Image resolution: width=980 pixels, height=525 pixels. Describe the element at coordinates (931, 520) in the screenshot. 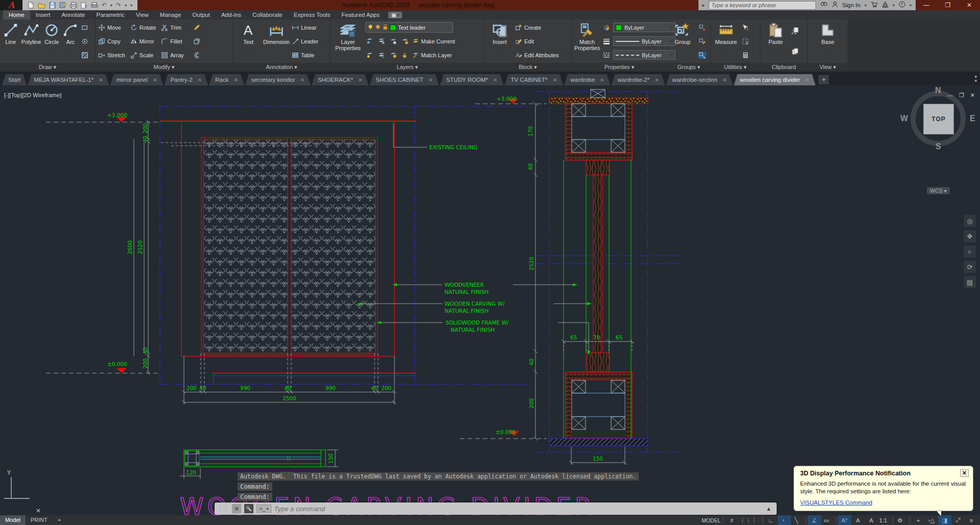

I see `units-icon: ▫△` at that location.